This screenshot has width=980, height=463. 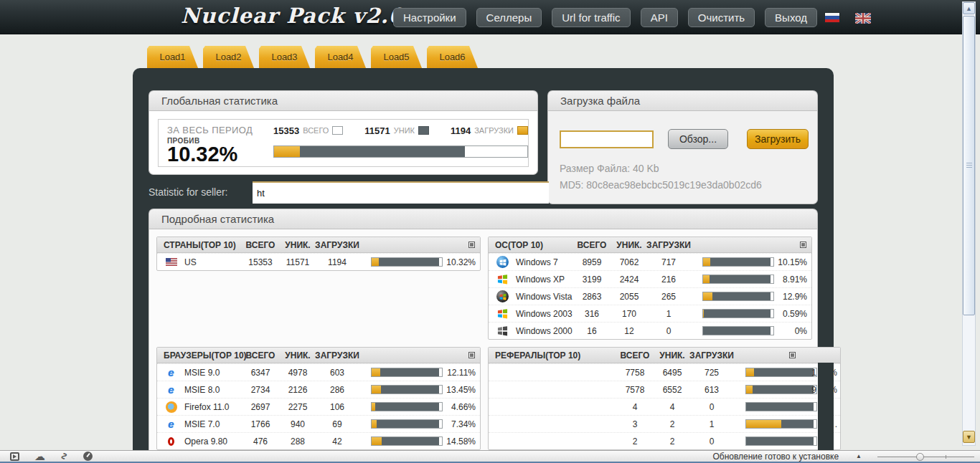 I want to click on legend-total: 15353 ВСЕГО, so click(x=308, y=130).